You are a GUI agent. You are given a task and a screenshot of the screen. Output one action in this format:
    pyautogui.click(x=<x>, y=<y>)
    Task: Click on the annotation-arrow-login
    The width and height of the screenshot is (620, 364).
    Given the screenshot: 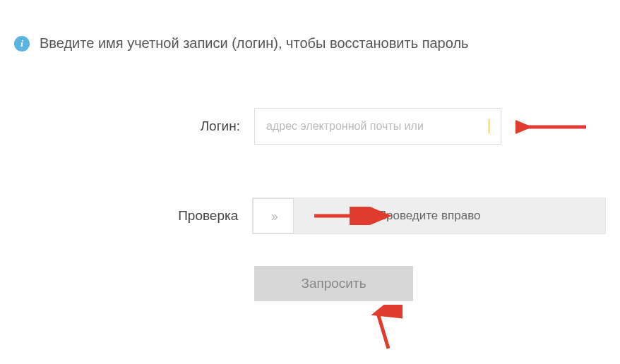 What is the action you would take?
    pyautogui.click(x=554, y=127)
    